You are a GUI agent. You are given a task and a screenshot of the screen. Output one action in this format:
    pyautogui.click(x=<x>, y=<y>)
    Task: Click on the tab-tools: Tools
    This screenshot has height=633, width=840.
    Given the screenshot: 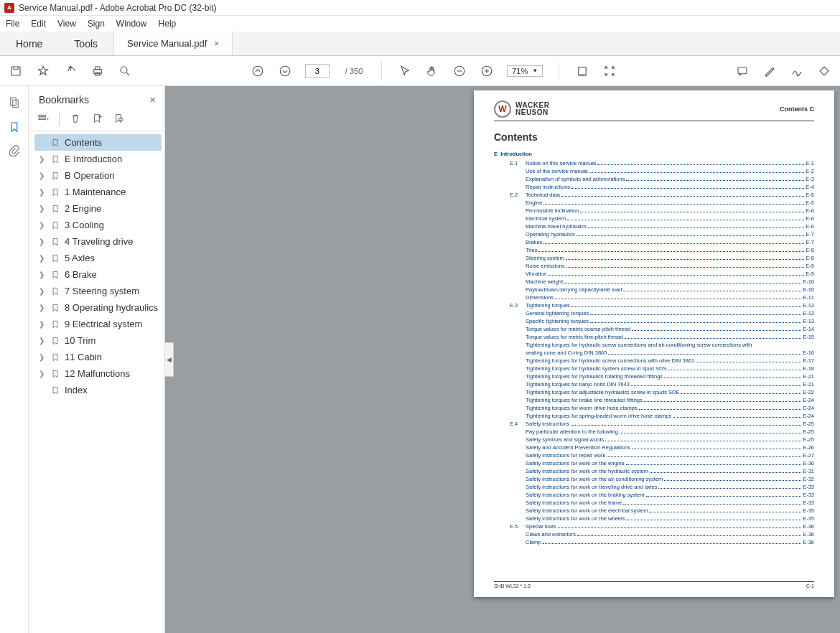 What is the action you would take?
    pyautogui.click(x=86, y=43)
    